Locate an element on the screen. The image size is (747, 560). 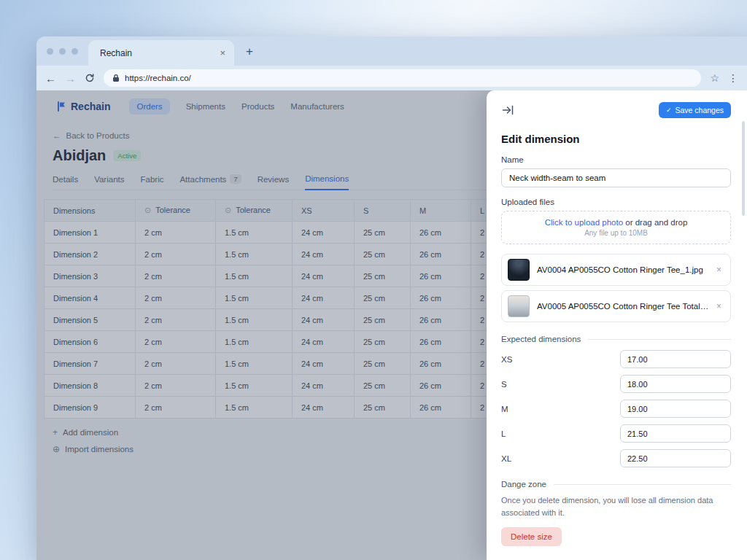
tab-close-icon: × is located at coordinates (222, 52).